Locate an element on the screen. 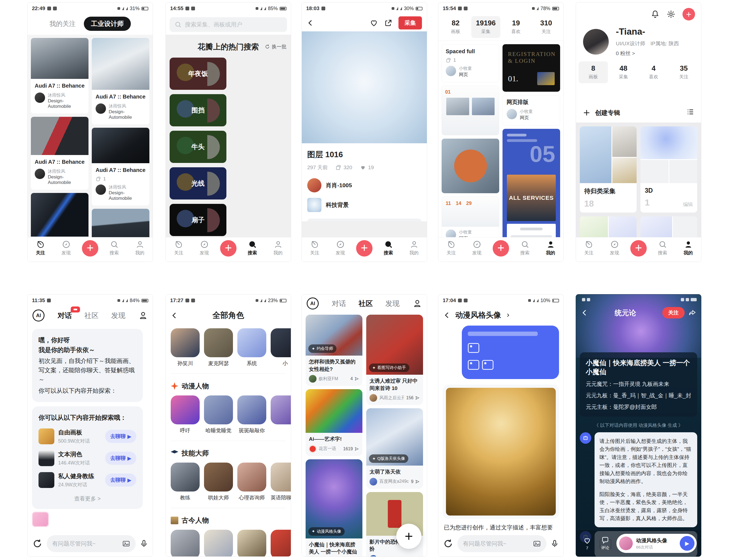  post-card: ✦看图写诗小助手 太诱人难过审 只好中间来首诗 10 风雨之后云开时156 is located at coordinates (395, 360).